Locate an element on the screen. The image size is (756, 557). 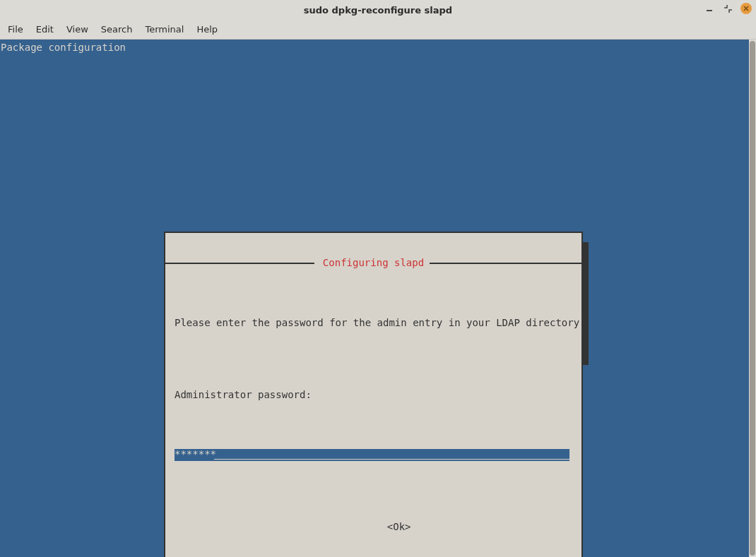
dialog-field-label: Administrator password: is located at coordinates (373, 395).